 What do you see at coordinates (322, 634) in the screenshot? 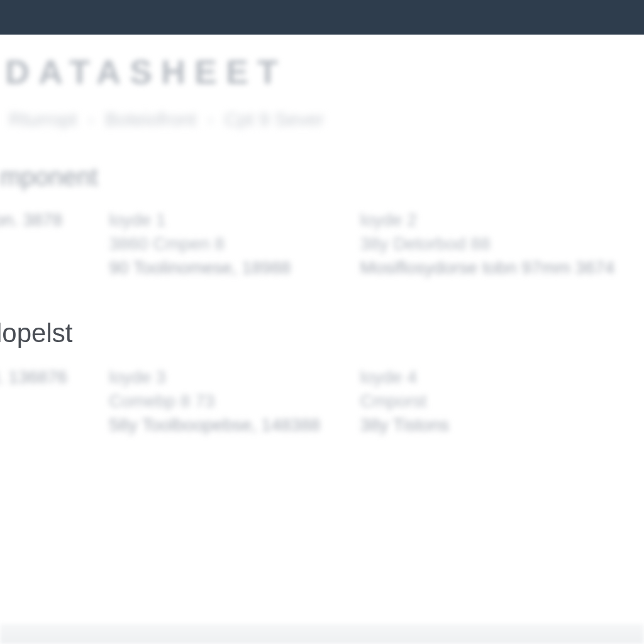
I see `footer-band` at bounding box center [322, 634].